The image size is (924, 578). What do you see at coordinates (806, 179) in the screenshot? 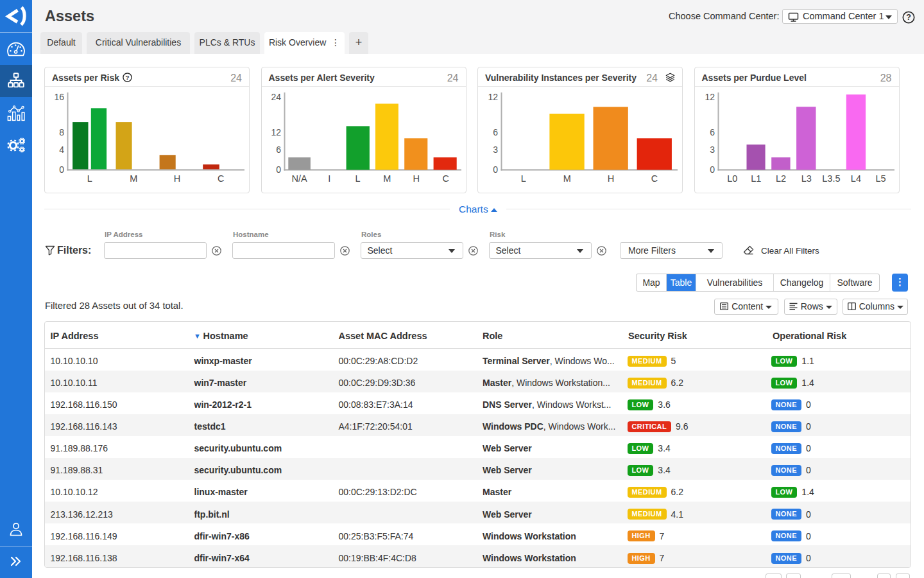
I see `svg-text: L3` at bounding box center [806, 179].